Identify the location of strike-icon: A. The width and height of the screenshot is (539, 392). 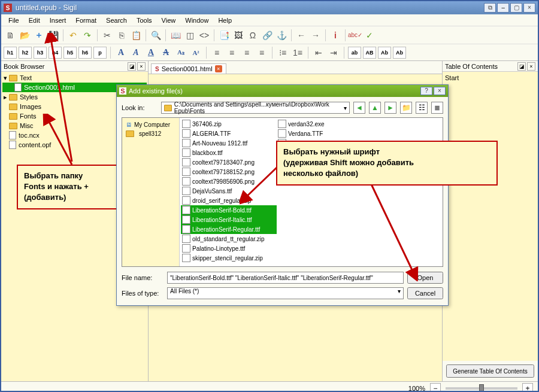
(166, 53).